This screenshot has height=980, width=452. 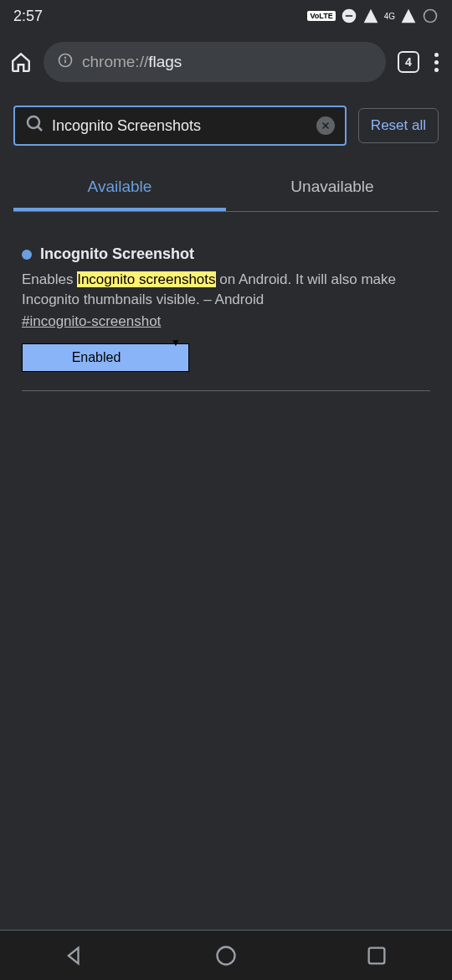 What do you see at coordinates (398, 126) in the screenshot?
I see `reset-all-button: Reset all` at bounding box center [398, 126].